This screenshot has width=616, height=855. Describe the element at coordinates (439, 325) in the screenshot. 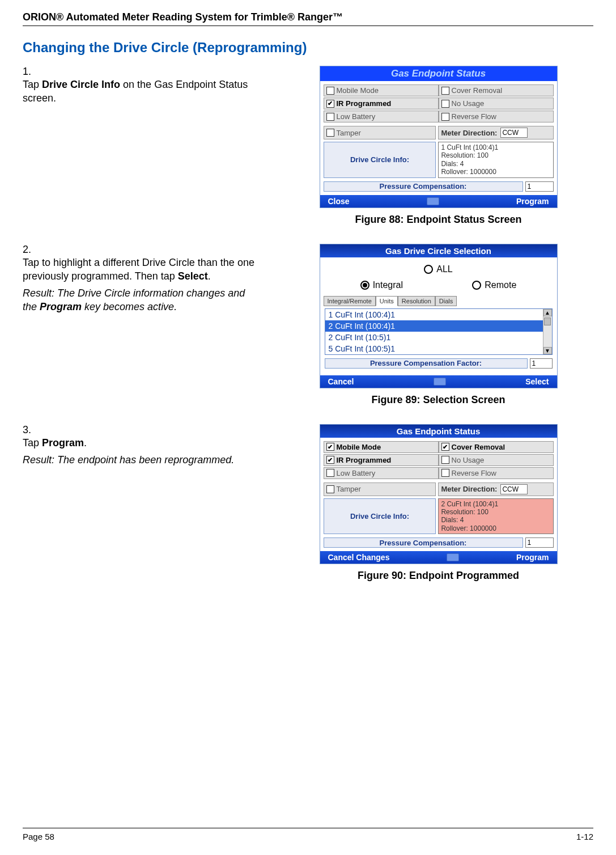

I see `figure-89: Gas Drive Circle Selection ALL Integral …` at that location.